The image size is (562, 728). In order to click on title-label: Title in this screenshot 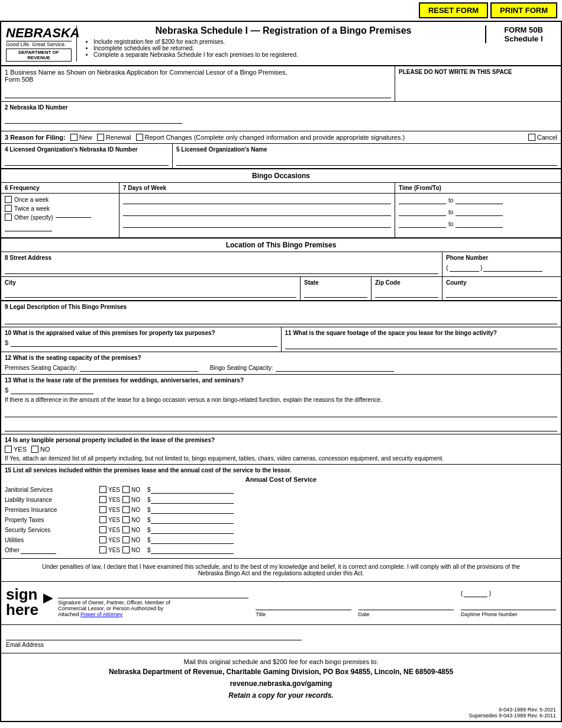, I will do `click(303, 614)`.